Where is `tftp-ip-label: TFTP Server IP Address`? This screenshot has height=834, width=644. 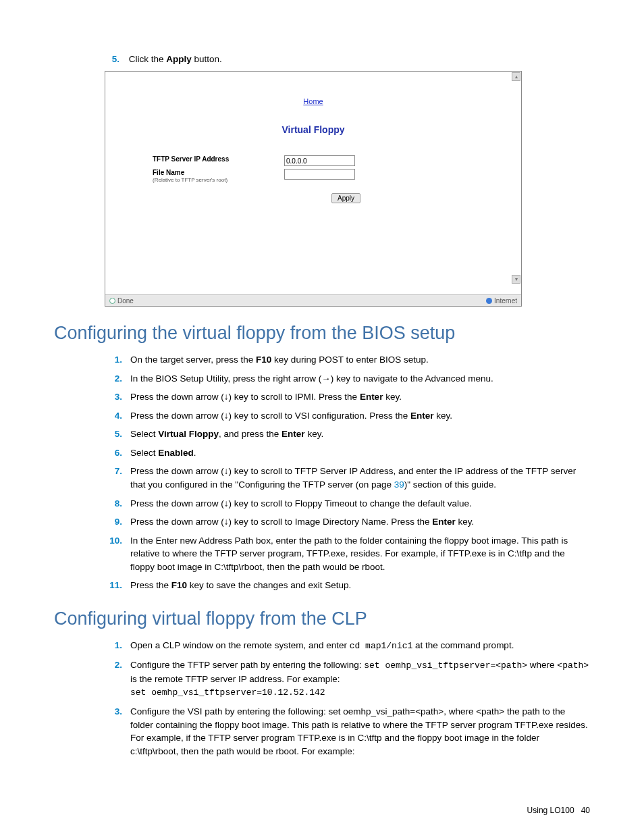
tftp-ip-label: TFTP Server IP Address is located at coordinates (219, 159).